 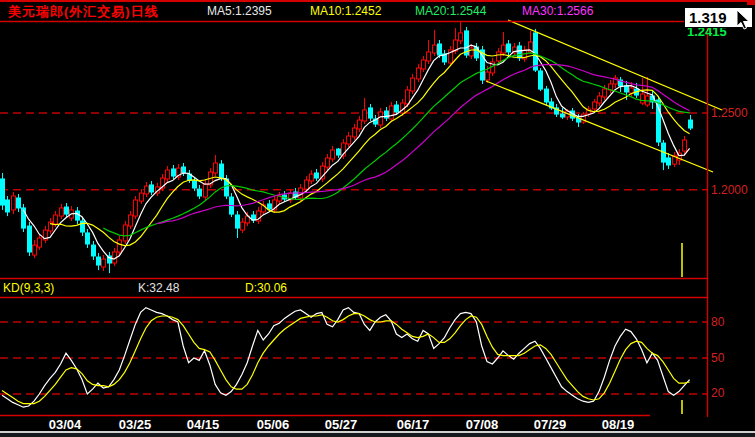 I want to click on kd-tick-80: 80, so click(x=718, y=322).